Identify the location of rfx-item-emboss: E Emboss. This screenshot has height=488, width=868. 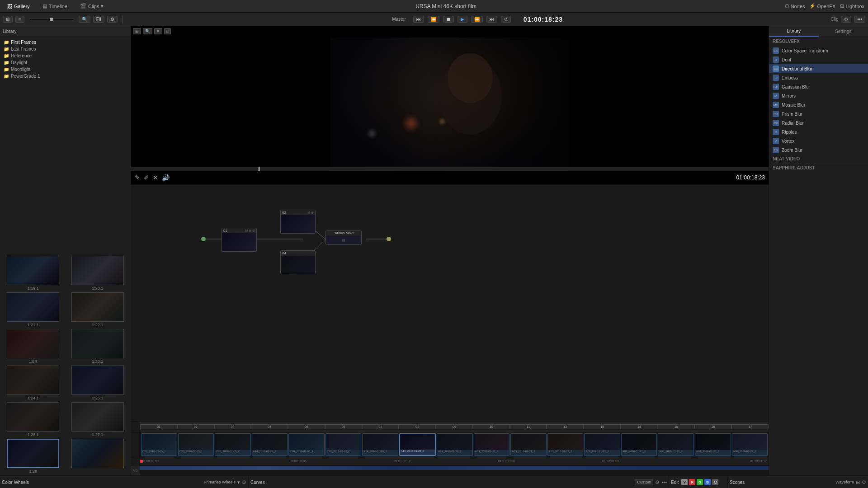
(818, 78).